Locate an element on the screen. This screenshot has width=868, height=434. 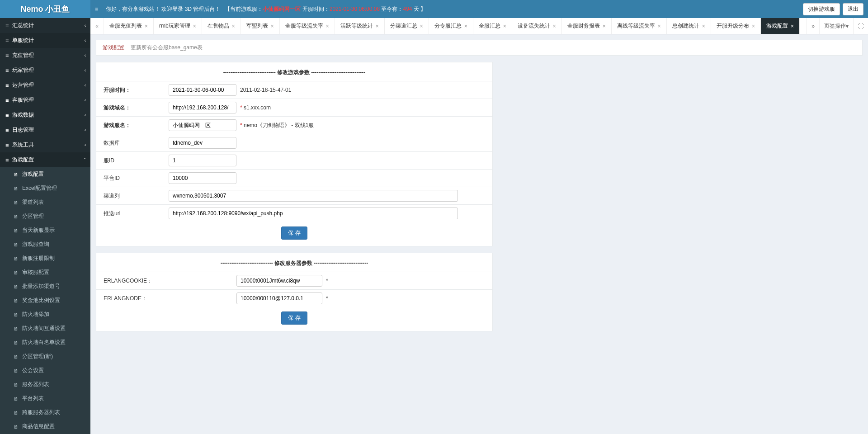
sidebar-sub-label: Excel配置管理 is located at coordinates (40, 188).